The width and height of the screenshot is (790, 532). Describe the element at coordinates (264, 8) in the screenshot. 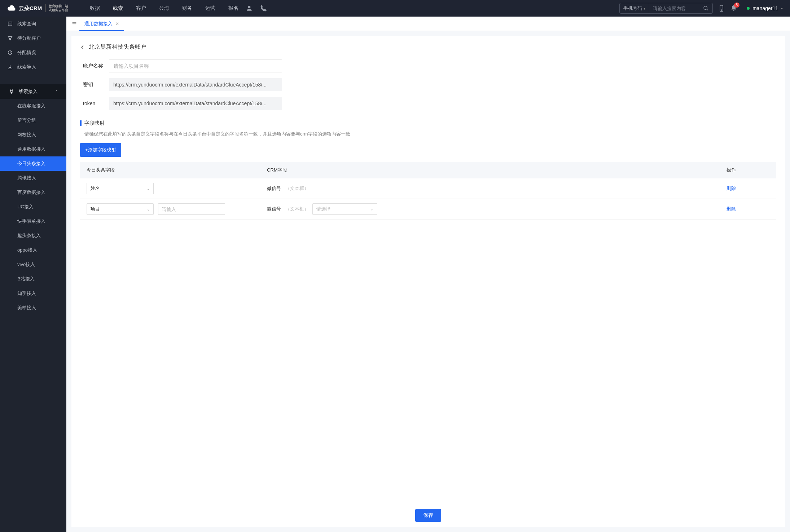

I see `phone-icon` at that location.